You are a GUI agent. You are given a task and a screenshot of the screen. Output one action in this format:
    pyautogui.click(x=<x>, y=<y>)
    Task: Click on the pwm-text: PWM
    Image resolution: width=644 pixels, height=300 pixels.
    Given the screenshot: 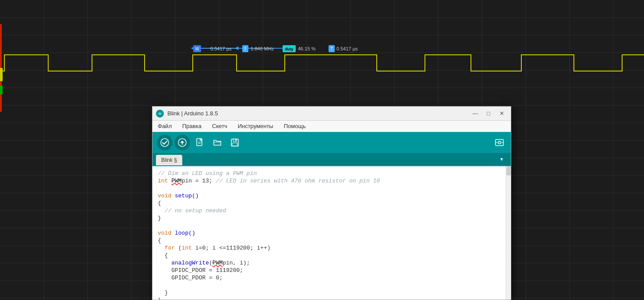 What is the action you would take?
    pyautogui.click(x=176, y=181)
    